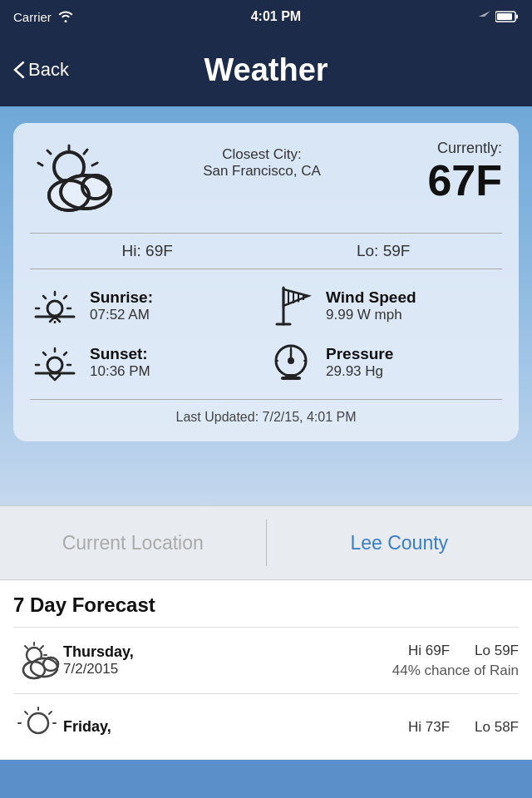  What do you see at coordinates (448, 148) in the screenshot?
I see `currently-label: Currently:` at bounding box center [448, 148].